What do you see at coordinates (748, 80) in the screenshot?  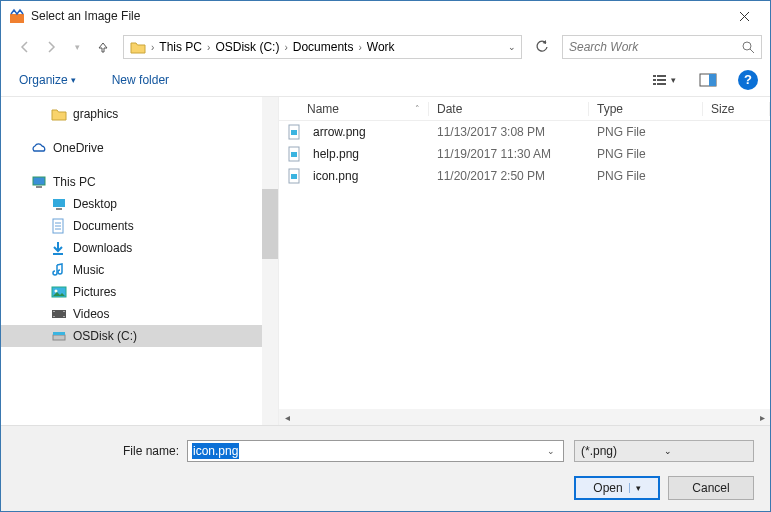 I see `help-button: ?` at bounding box center [748, 80].